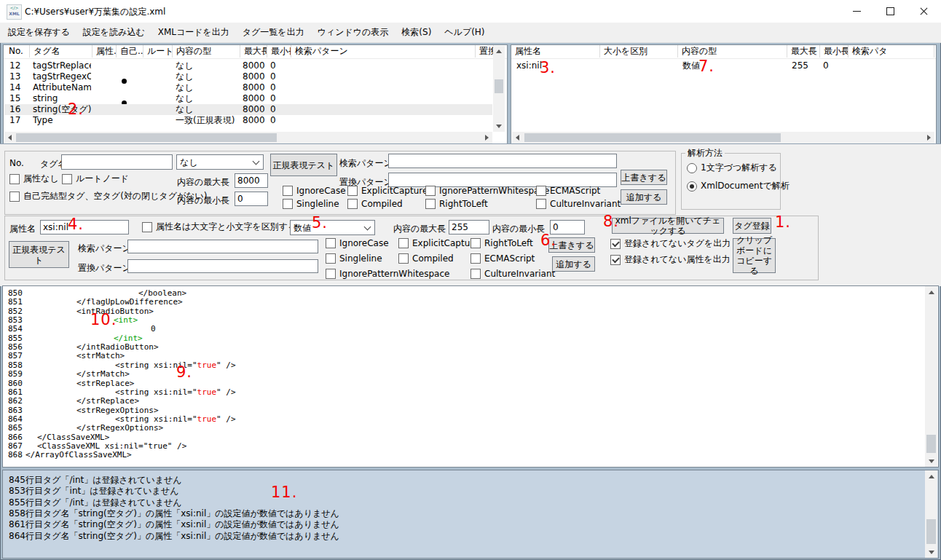 This screenshot has width=941, height=560. I want to click on log-entry: 861行目タグ名「string(空タグ)」の属性「xsi:nil」の設定値が数値…, so click(458, 524).